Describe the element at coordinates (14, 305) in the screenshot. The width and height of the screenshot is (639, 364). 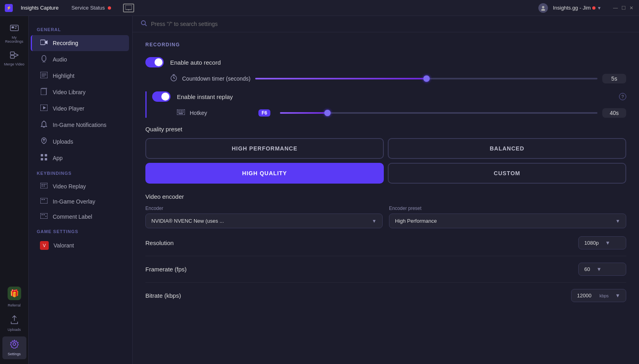
I see `referral-label: Referral` at that location.